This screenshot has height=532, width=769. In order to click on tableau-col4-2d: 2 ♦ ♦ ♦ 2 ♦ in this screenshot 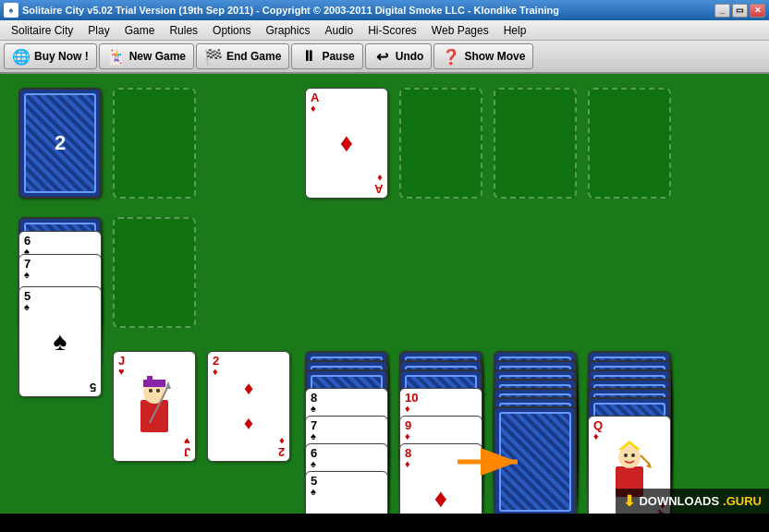, I will do `click(249, 406)`.